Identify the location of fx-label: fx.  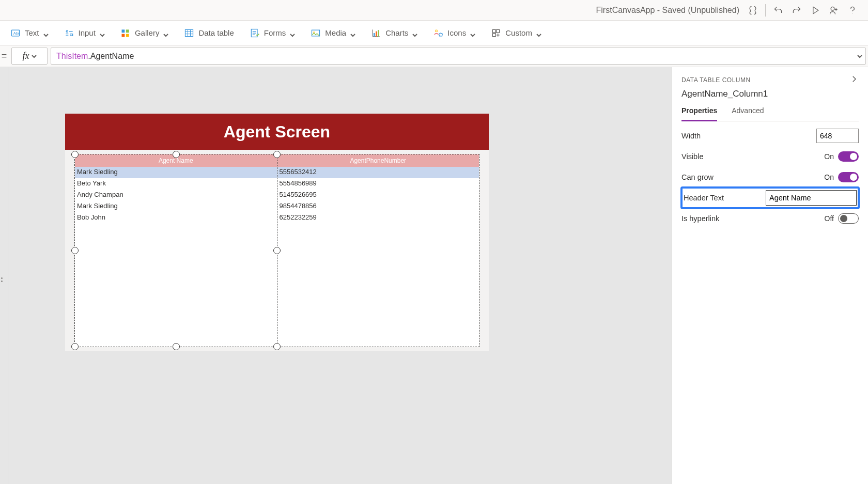
(26, 56).